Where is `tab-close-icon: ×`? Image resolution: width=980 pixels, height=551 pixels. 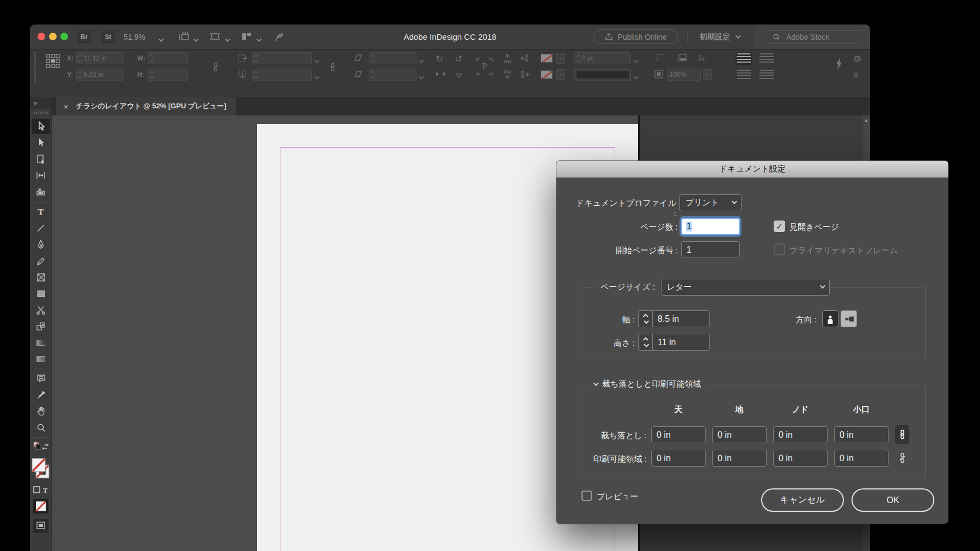 tab-close-icon: × is located at coordinates (66, 107).